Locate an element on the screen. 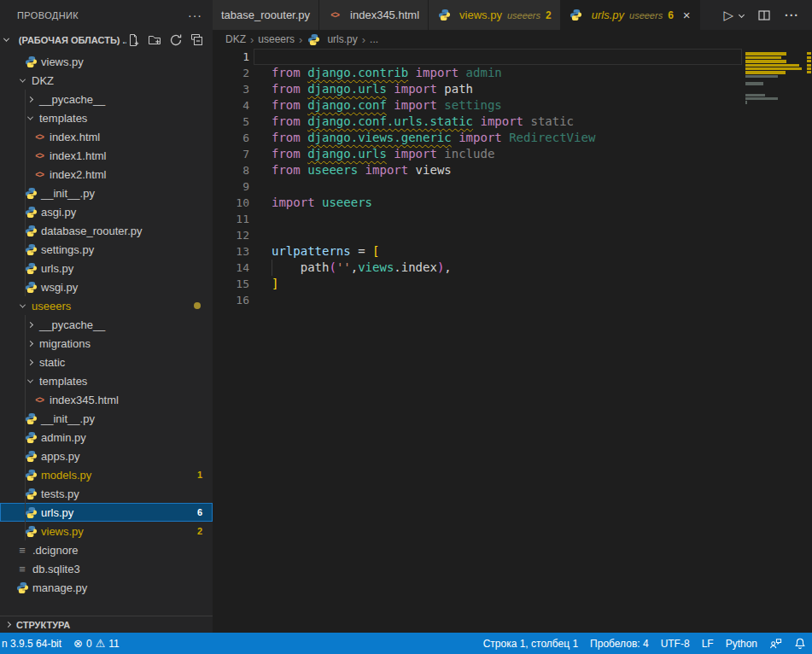 This screenshot has height=654, width=812. outline-section-header: СТРУКТУРА is located at coordinates (106, 624).